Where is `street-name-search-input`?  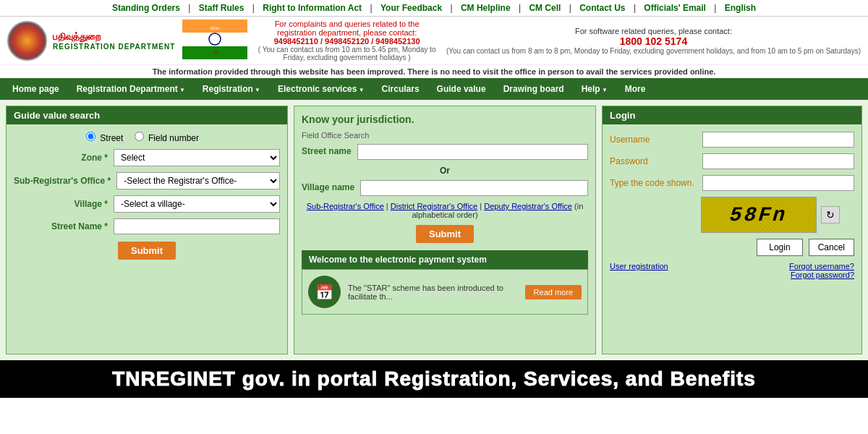 street-name-search-input is located at coordinates (473, 152).